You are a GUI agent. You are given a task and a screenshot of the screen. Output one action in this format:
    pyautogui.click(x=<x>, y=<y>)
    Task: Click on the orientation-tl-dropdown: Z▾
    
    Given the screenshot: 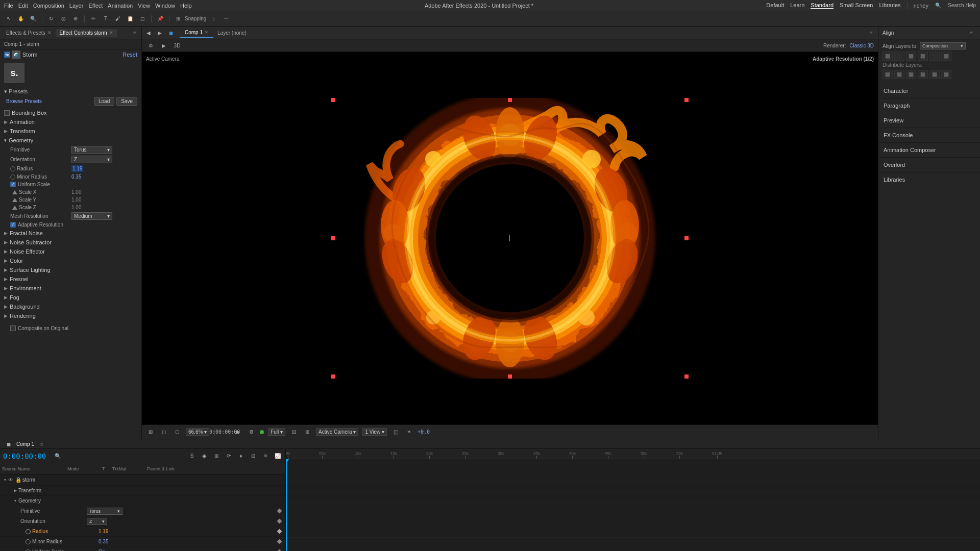 What is the action you would take?
    pyautogui.click(x=97, y=521)
    